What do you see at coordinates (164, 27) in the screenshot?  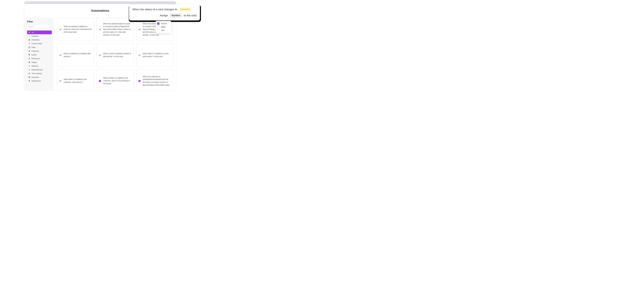 I see `dropdown-option-nikita: Nikita` at bounding box center [164, 27].